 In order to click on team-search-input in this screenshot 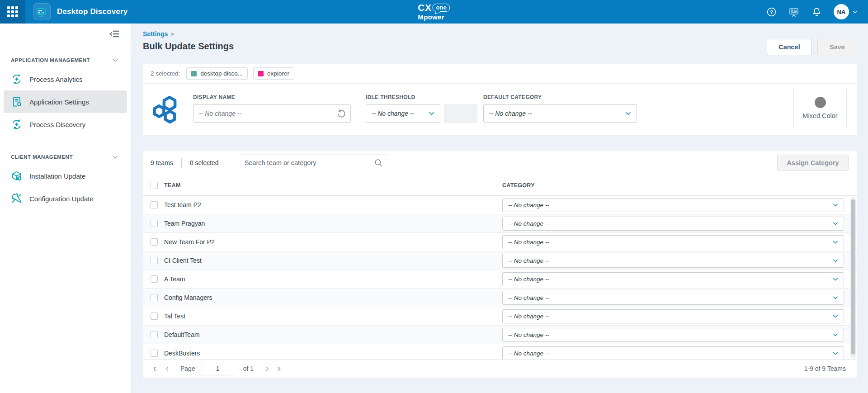, I will do `click(309, 163)`.